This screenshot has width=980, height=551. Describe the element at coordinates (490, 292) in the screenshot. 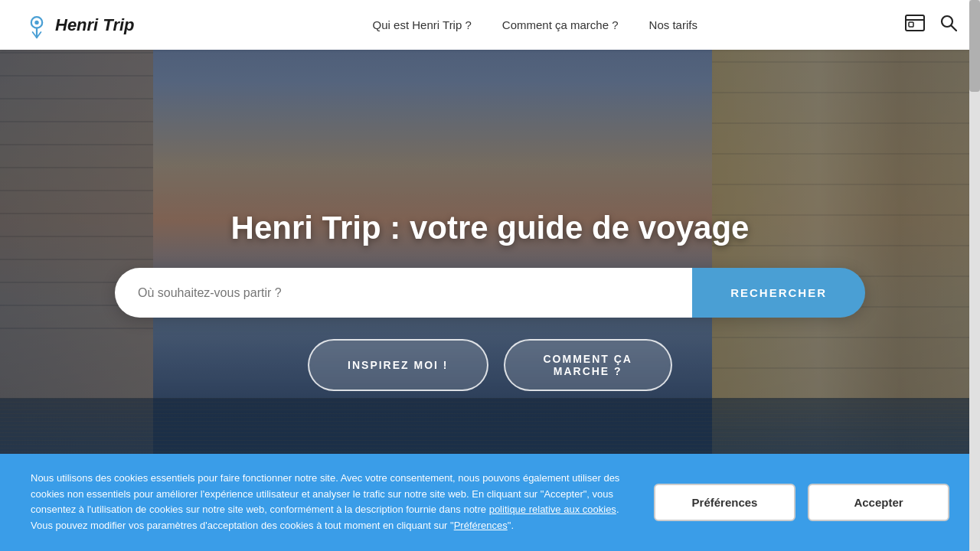

I see `search-bar: RECHERCHER` at that location.